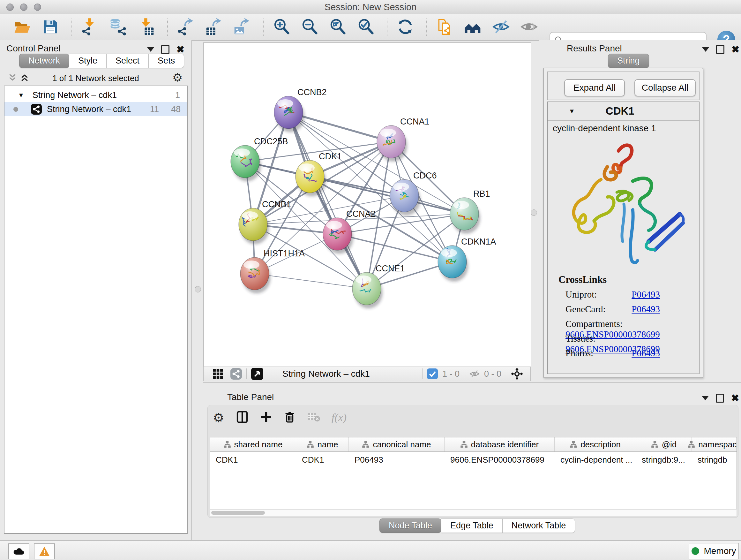 This screenshot has height=560, width=741. Describe the element at coordinates (432, 374) in the screenshot. I see `selected-nodes-checkbox` at that location.